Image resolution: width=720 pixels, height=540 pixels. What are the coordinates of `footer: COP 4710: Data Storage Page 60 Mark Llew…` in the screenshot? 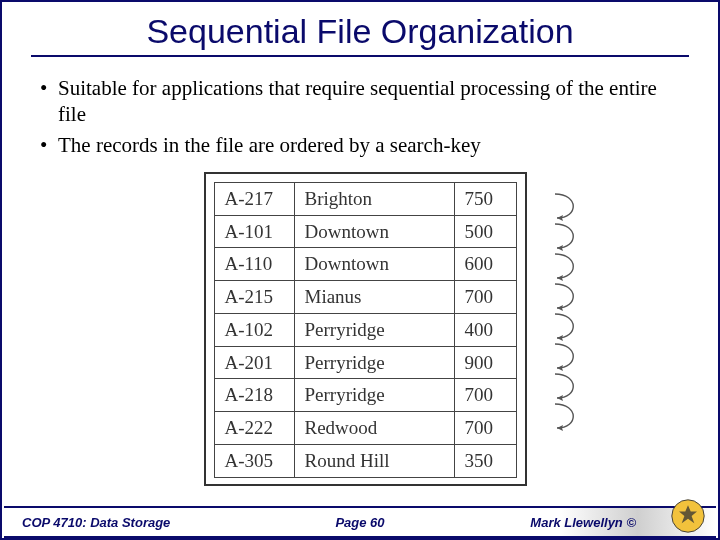 It's located at (360, 522).